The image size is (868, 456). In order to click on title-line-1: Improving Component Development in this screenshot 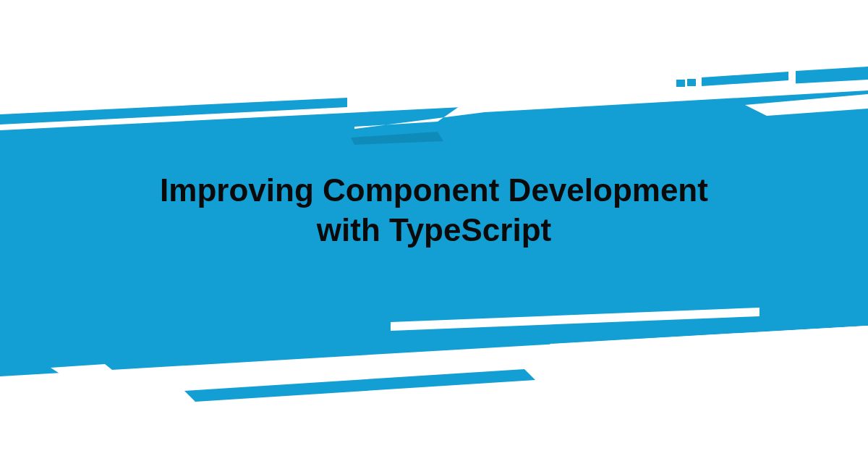, I will do `click(434, 190)`.